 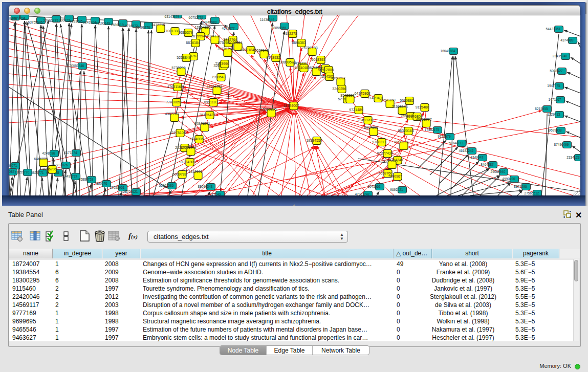 I want to click on svg-text: 9692221, so click(x=397, y=189).